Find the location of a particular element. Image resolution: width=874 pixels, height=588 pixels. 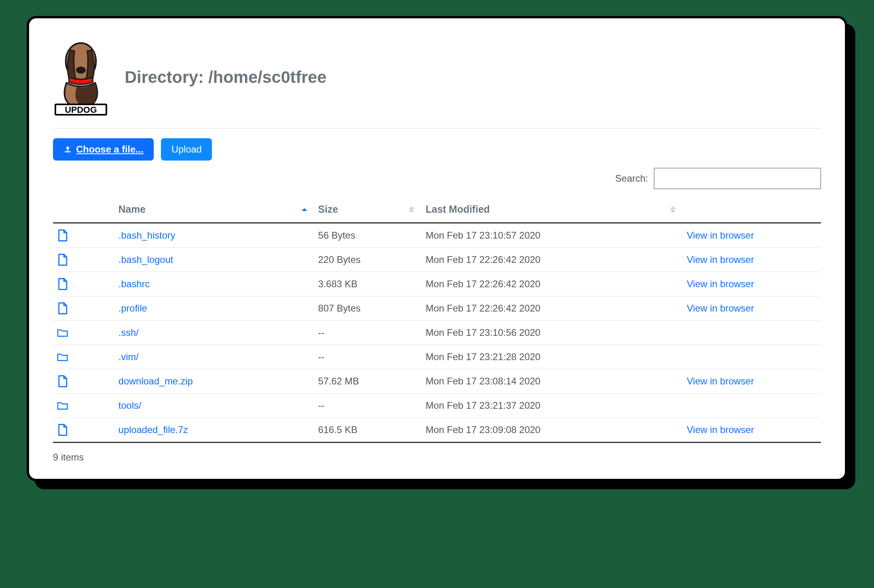

table-row: uploaded_file.7z616.5 KBMon Feb 17 23:09… is located at coordinates (437, 430).